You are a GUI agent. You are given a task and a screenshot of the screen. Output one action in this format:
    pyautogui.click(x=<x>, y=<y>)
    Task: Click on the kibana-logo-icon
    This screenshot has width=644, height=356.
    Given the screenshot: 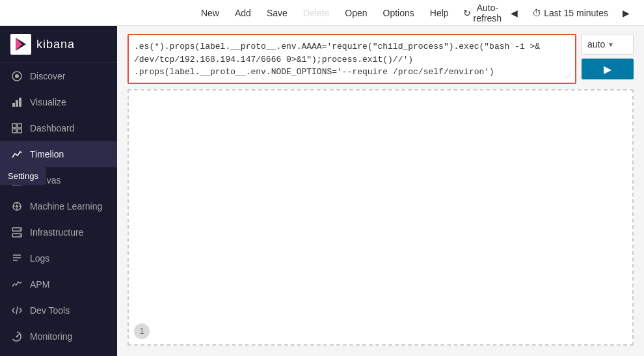 What is the action you would take?
    pyautogui.click(x=21, y=44)
    